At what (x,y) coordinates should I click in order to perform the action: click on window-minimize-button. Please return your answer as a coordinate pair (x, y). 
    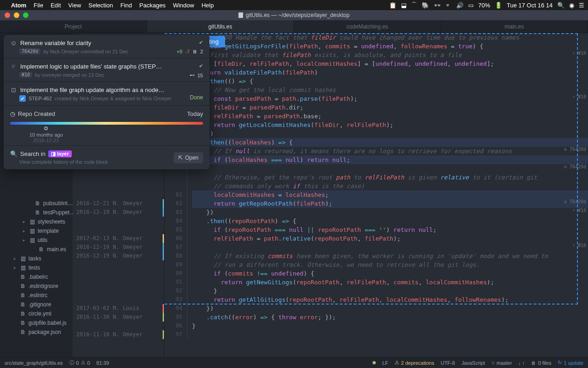
    Looking at the image, I should click on (17, 15).